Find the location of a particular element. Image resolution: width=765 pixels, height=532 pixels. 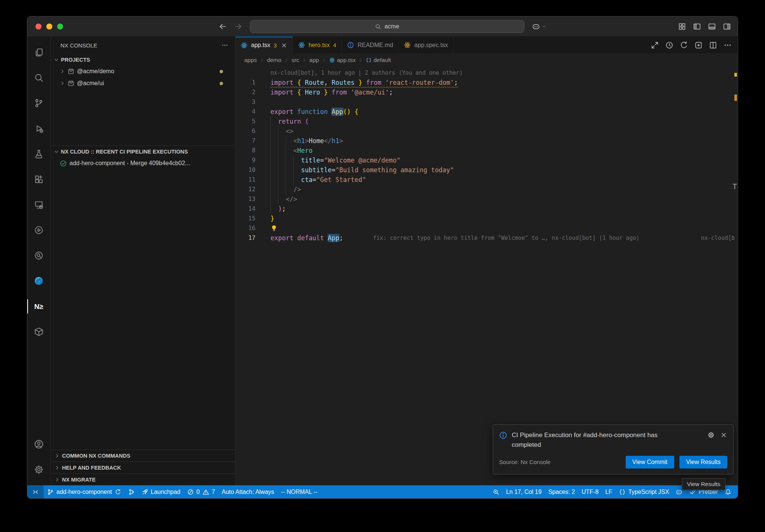

line-number: 8 is located at coordinates (245, 151).